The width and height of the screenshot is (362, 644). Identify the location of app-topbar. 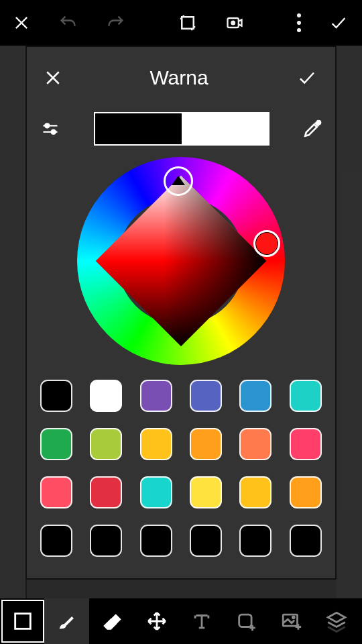
(181, 23).